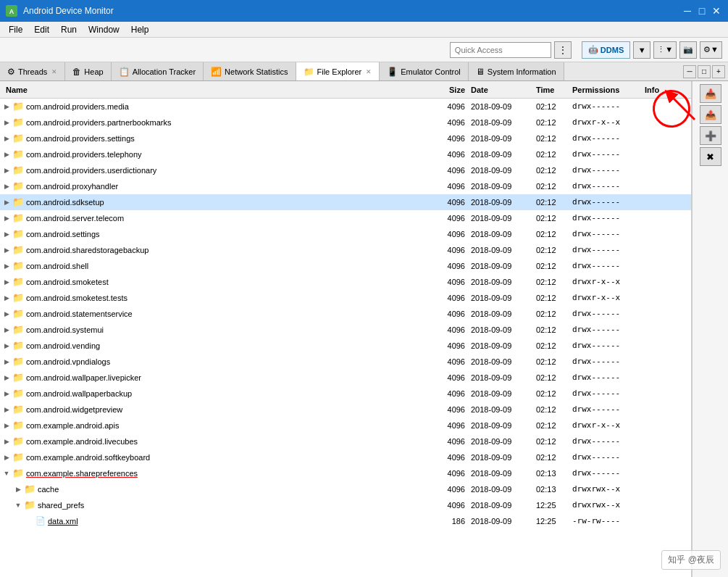 The width and height of the screenshot is (728, 577). Describe the element at coordinates (554, 314) in the screenshot. I see `file-time: 02:12` at that location.